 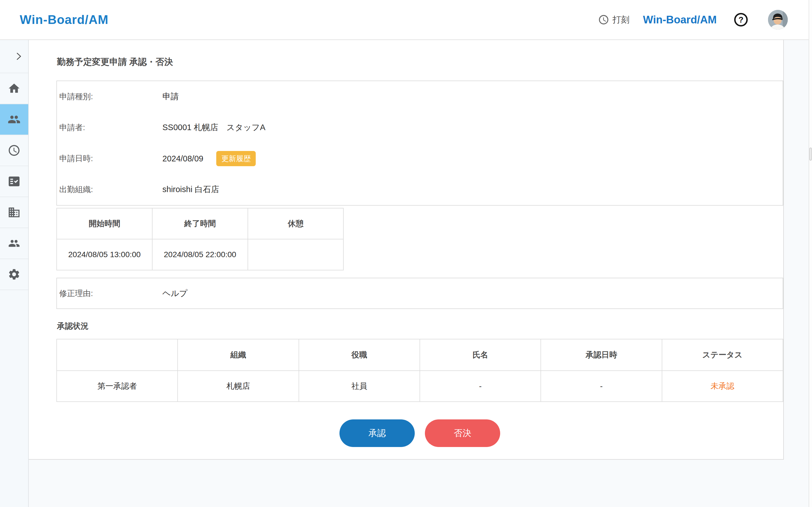 What do you see at coordinates (420, 190) in the screenshot?
I see `field-work-organization: 出勤組織: shiroishi 白石店` at bounding box center [420, 190].